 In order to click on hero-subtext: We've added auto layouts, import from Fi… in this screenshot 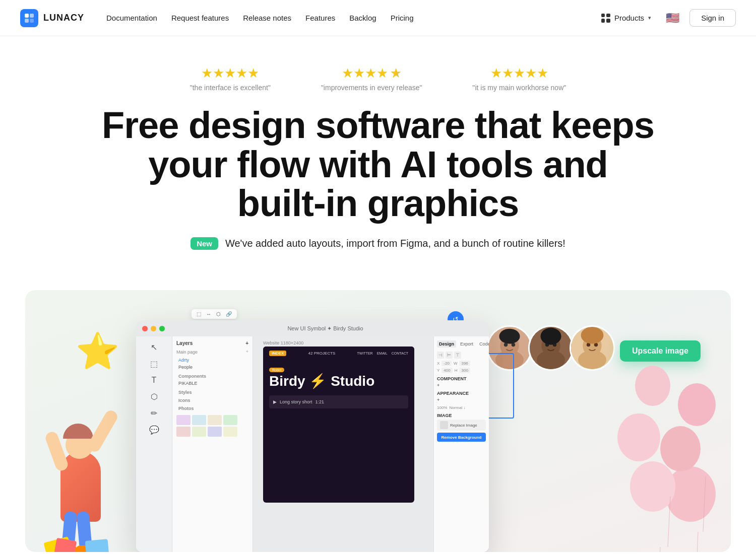, I will do `click(395, 244)`.